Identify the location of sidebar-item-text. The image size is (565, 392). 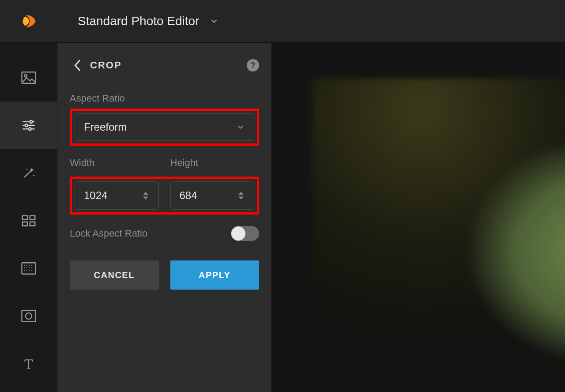
(28, 364).